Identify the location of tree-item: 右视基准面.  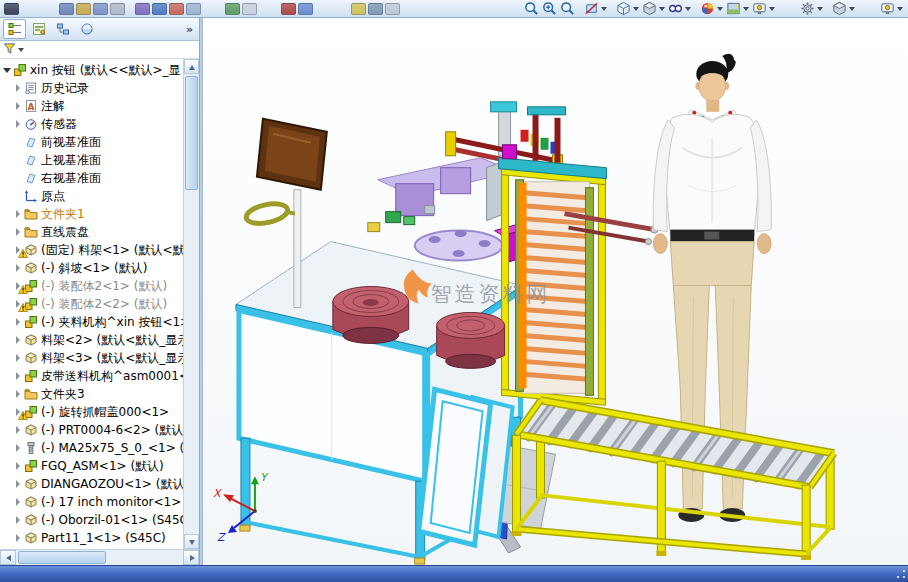
(92, 178).